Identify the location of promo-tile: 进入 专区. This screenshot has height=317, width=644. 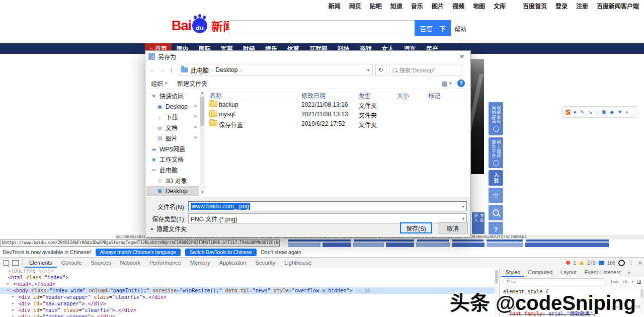
(478, 223).